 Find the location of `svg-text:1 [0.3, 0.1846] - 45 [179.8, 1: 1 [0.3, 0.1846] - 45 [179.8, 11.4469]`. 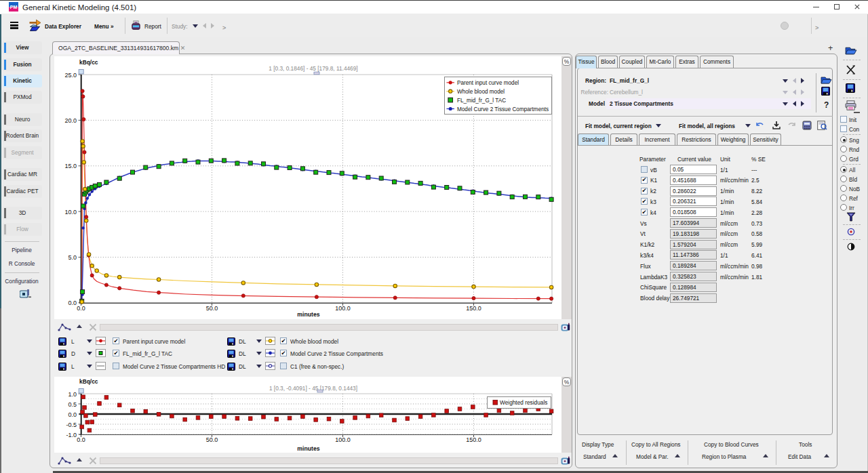

svg-text:1 [0.3, 0.1846] - 45 [179.8, 1: 1 [0.3, 0.1846] - 45 [179.8, 11.4469] is located at coordinates (313, 68).